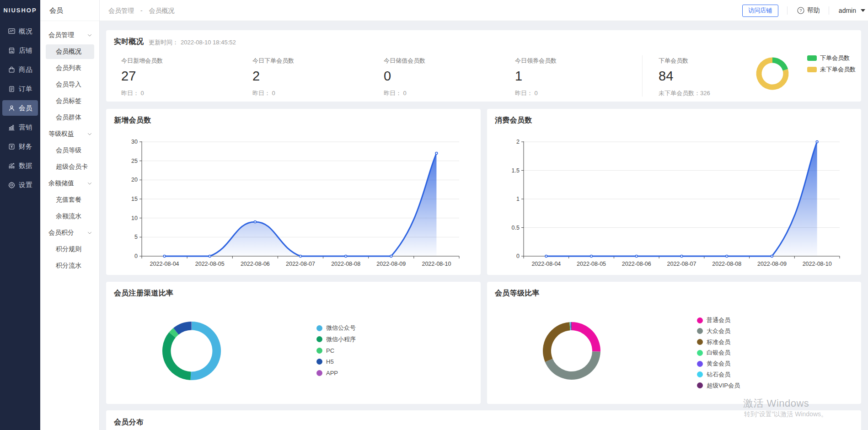  I want to click on legend-item-APP: APP, so click(336, 373).